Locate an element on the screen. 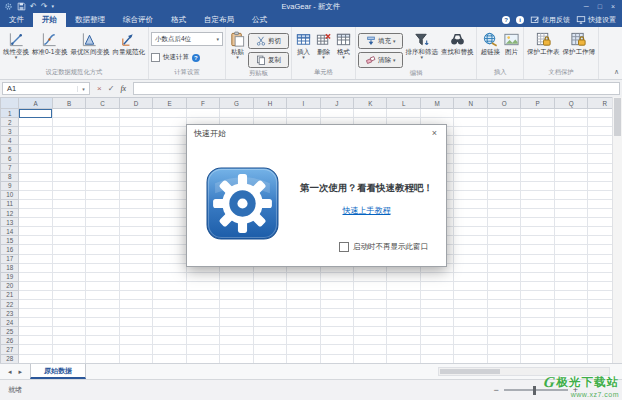  close-button: × is located at coordinates (613, 6).